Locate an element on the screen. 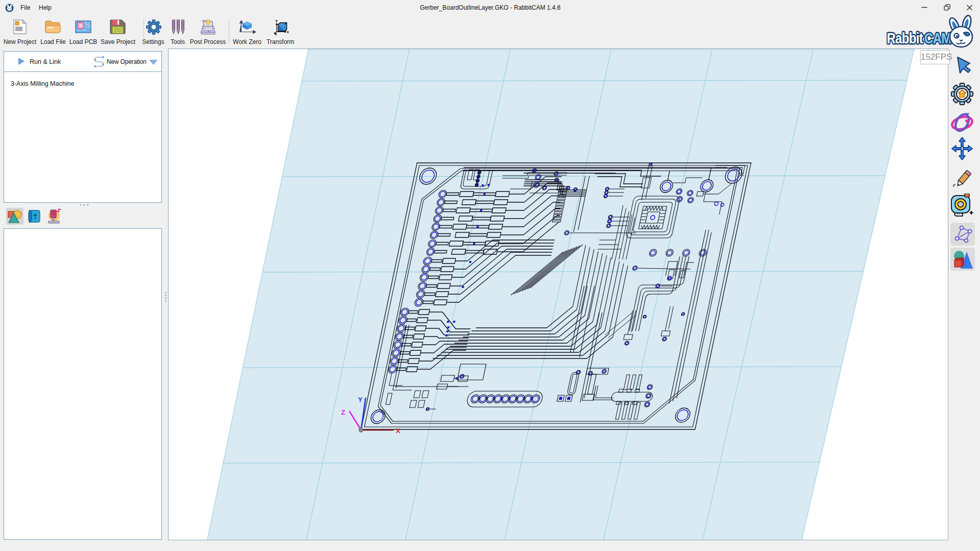  svg-text: Z is located at coordinates (343, 413).